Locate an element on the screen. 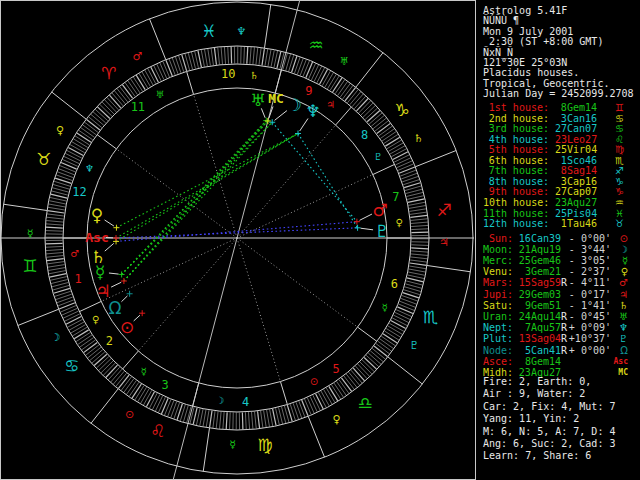 The height and width of the screenshot is (480, 640). house-ruler-8-icon: ♇ is located at coordinates (378, 156).